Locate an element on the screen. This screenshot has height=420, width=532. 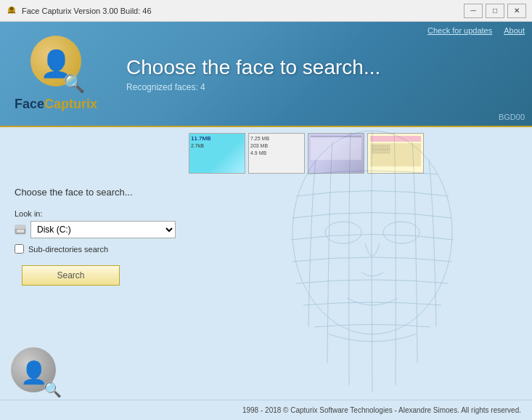
subdirectories-checkbox is located at coordinates (19, 249).